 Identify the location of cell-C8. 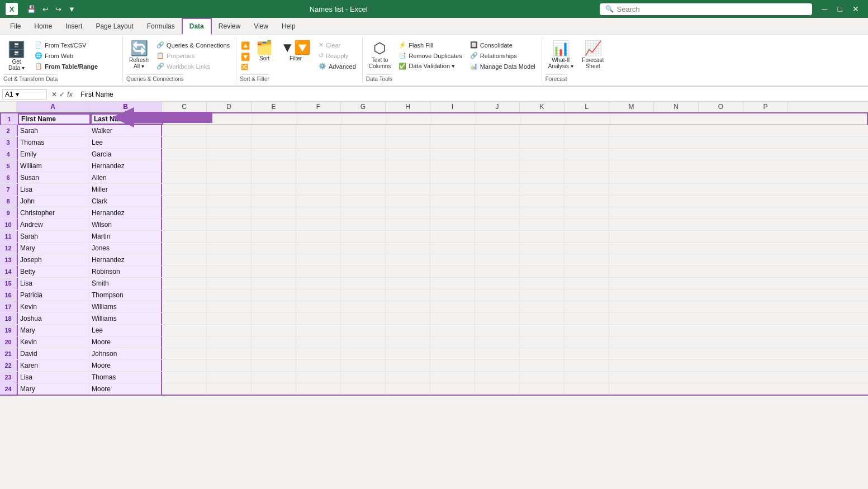
(184, 201).